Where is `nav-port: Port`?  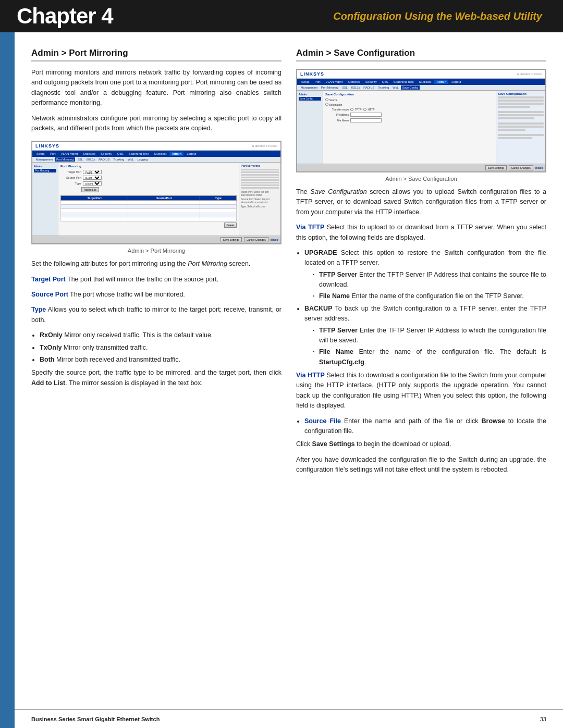 nav-port: Port is located at coordinates (53, 154).